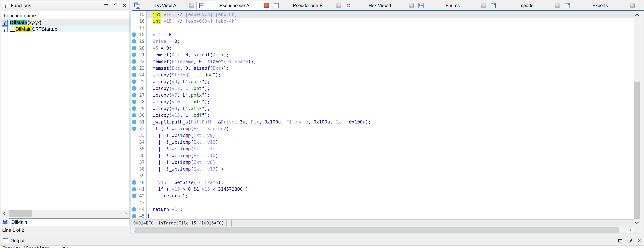 This screenshot has width=644, height=248. Describe the element at coordinates (65, 29) in the screenshot. I see `function-row: f__DllMainCRTStartup` at that location.